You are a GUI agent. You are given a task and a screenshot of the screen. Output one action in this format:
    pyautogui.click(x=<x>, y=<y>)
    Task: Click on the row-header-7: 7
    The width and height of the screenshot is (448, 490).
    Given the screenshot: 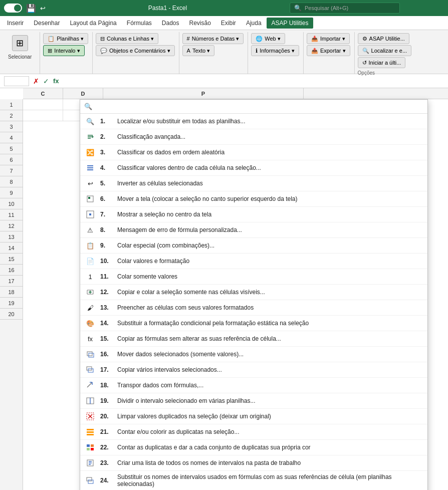 What is the action you would take?
    pyautogui.click(x=11, y=171)
    